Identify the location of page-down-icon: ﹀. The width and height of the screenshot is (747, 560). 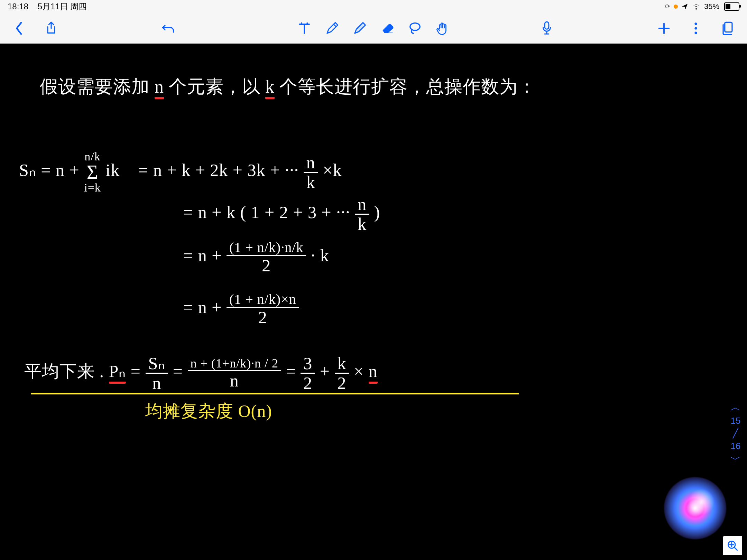
(736, 459).